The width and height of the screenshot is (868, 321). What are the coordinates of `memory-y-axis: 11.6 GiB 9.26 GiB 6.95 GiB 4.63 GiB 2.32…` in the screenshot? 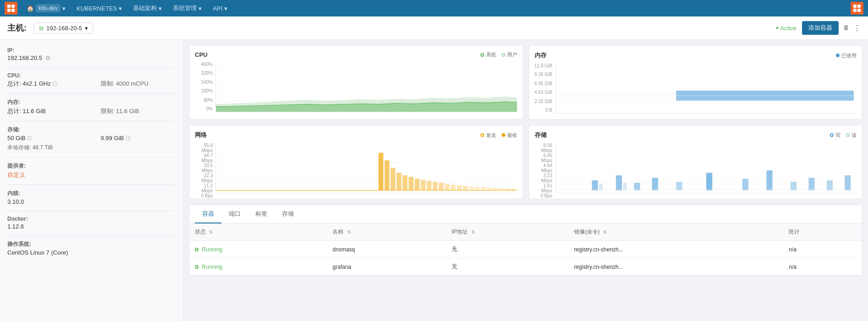 It's located at (545, 88).